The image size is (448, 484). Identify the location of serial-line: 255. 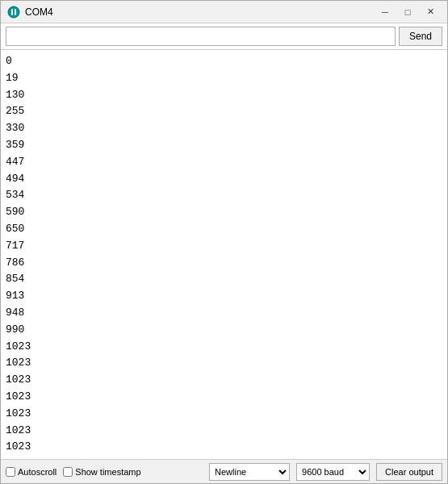
(224, 111).